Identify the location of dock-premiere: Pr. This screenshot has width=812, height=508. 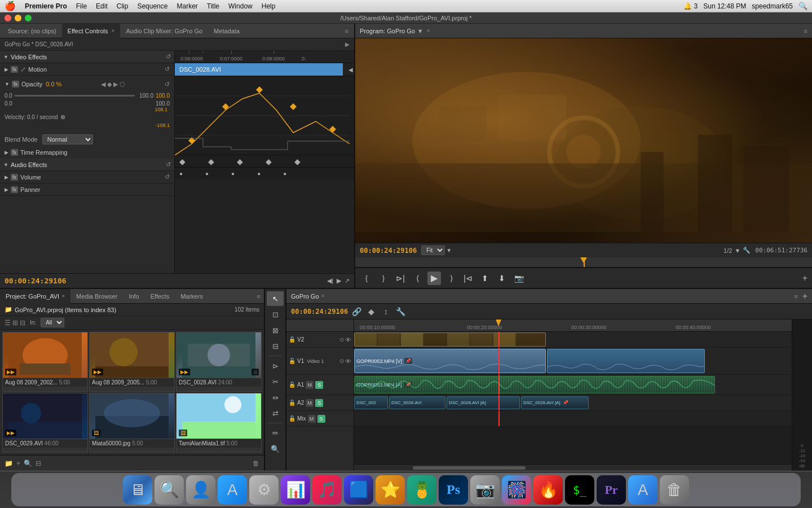
(611, 490).